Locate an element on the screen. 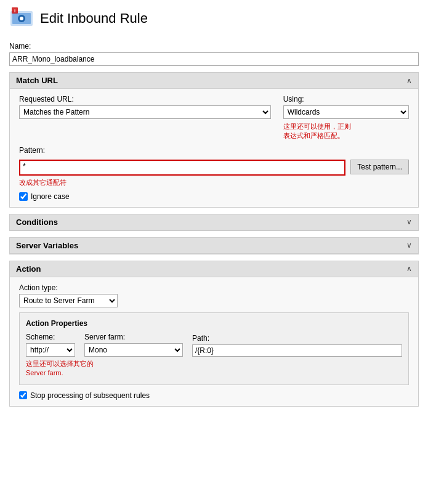 This screenshot has width=428, height=504. pattern-label: Pattern: is located at coordinates (214, 150).